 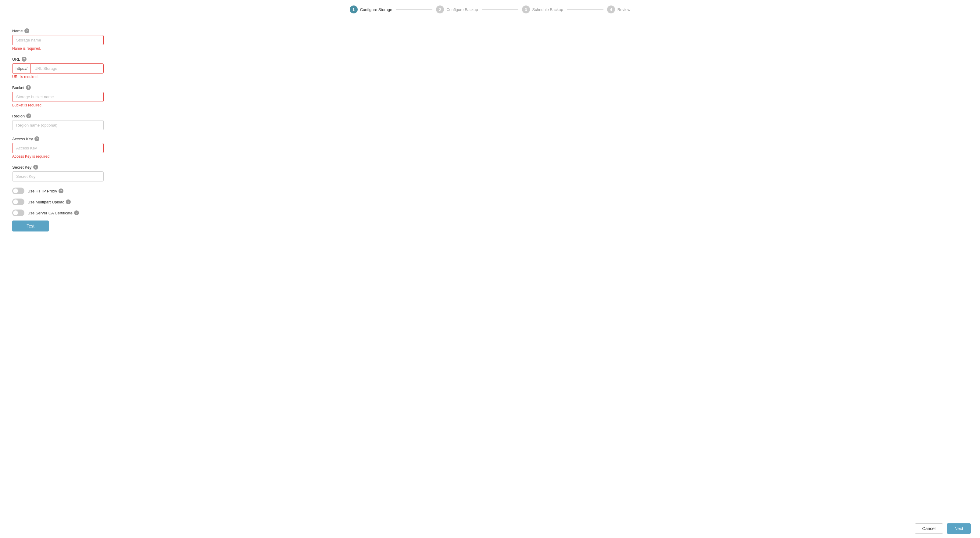 I want to click on server-ca-cert-toggle, so click(x=18, y=213).